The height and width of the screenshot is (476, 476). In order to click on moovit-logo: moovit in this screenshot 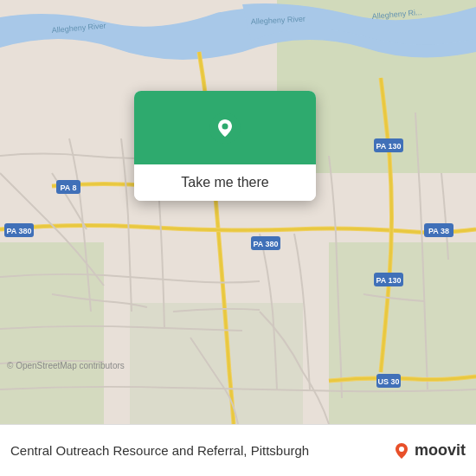, I will do `click(429, 451)`.